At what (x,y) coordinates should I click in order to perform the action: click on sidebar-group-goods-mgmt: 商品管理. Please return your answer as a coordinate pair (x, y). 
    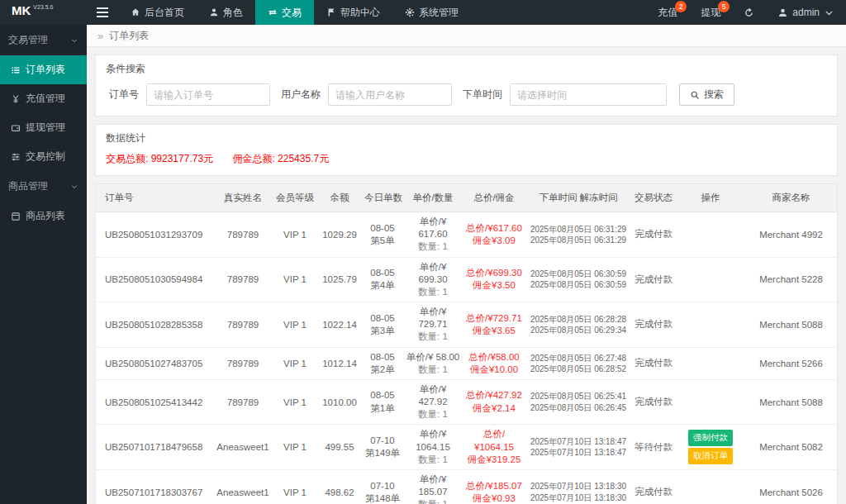
    Looking at the image, I should click on (43, 187).